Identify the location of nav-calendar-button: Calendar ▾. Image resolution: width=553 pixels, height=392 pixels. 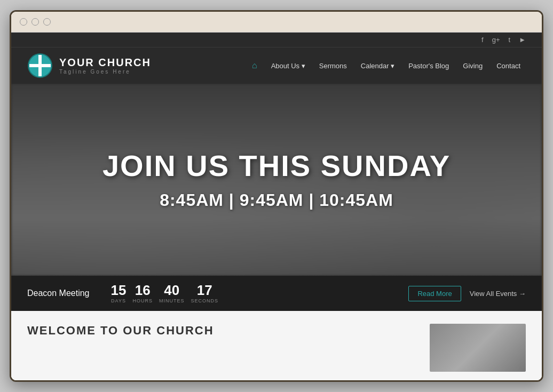
(378, 66).